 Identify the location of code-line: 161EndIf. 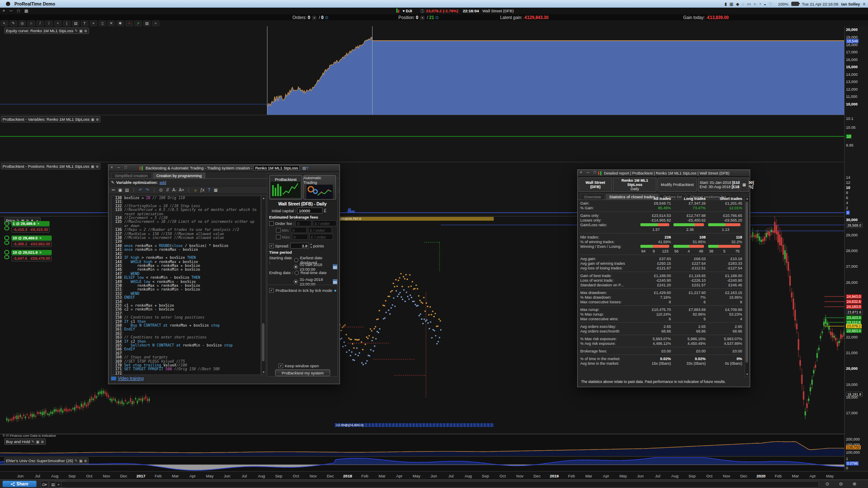
(186, 330).